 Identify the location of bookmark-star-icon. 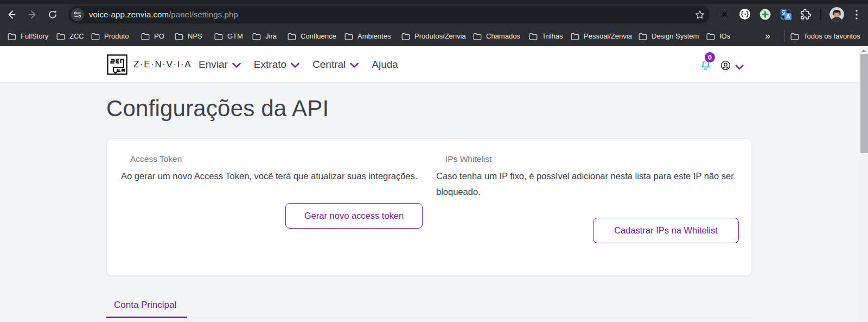
(700, 15).